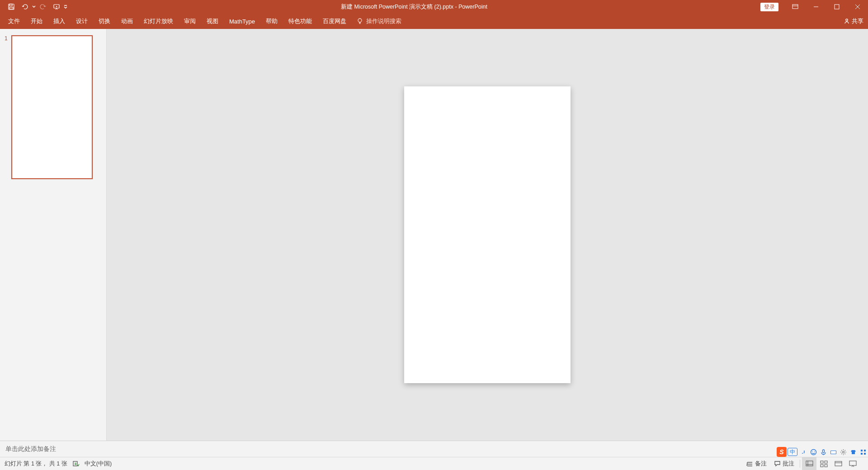  I want to click on ime-punct-icon, so click(803, 452).